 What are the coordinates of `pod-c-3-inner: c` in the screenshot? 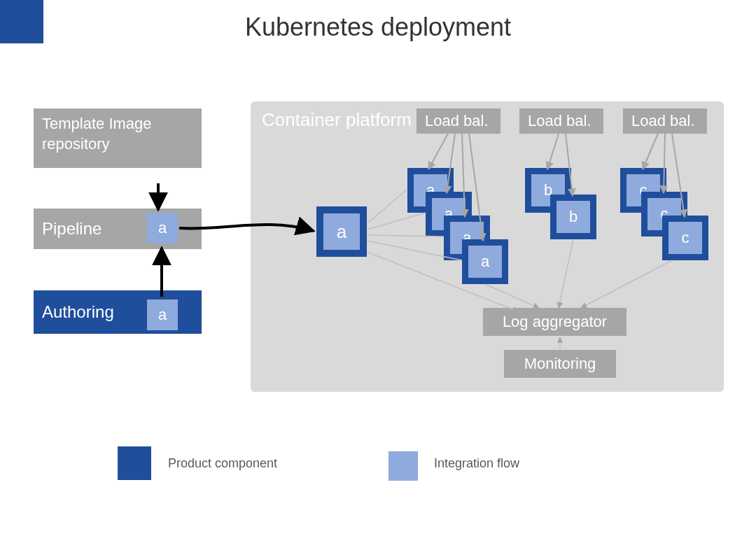 It's located at (685, 238).